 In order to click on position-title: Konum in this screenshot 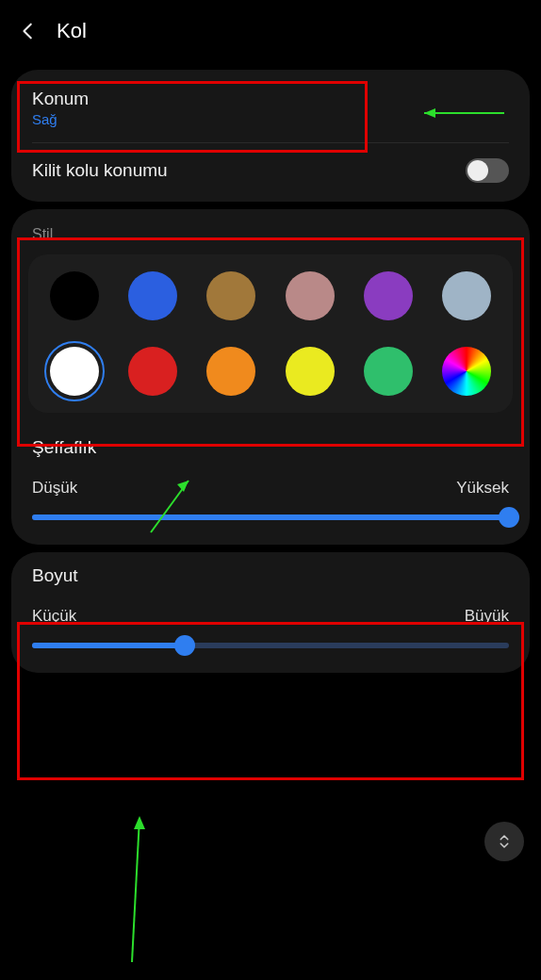, I will do `click(60, 99)`.